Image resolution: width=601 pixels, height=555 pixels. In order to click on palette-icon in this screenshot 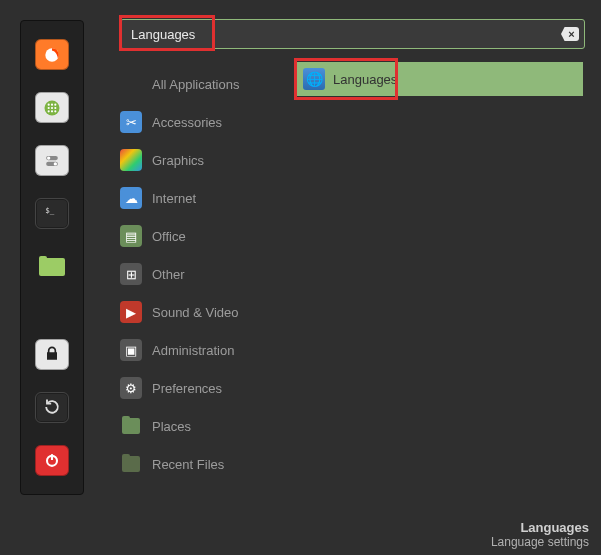, I will do `click(131, 160)`.